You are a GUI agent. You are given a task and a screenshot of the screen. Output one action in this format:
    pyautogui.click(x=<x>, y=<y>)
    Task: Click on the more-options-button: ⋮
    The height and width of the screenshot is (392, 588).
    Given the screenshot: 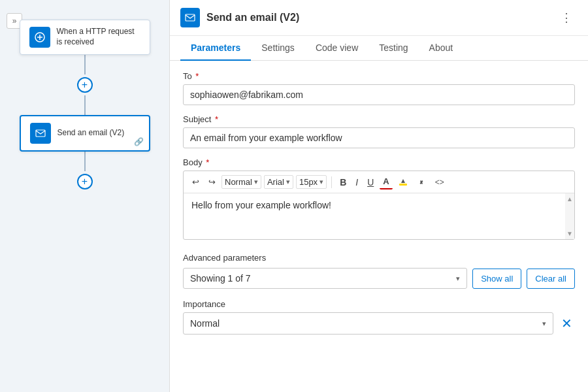 What is the action you would take?
    pyautogui.click(x=566, y=18)
    